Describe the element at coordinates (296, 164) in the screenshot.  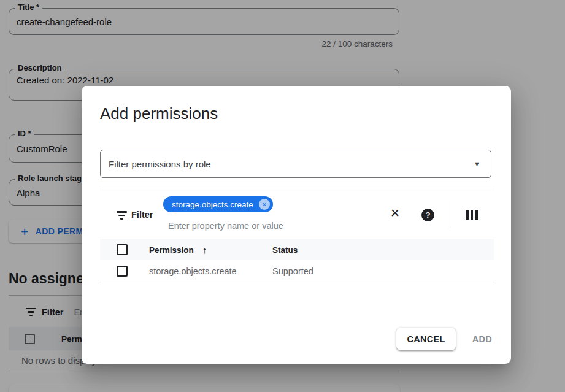
I see `role-filter-dropdown: Filter permissions by role ▼` at that location.